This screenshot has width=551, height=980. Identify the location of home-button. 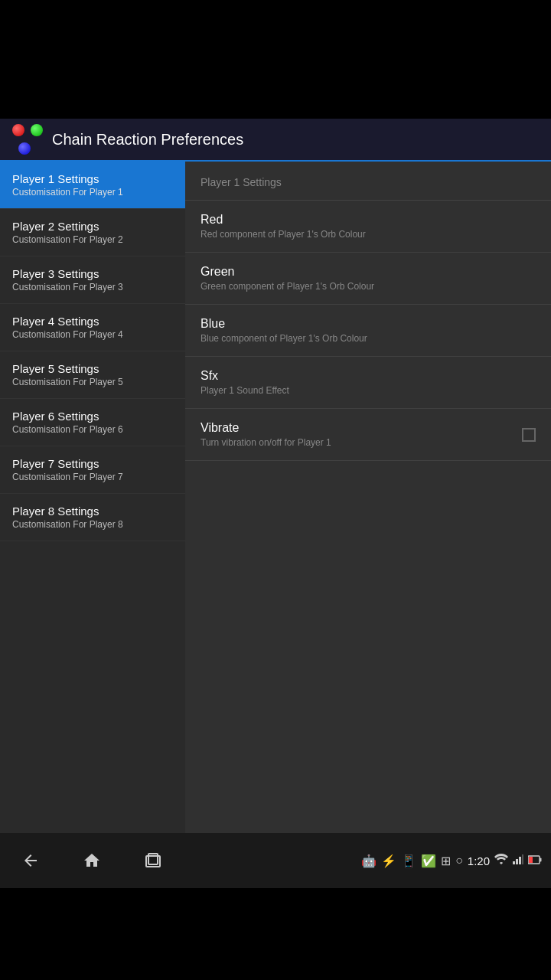
(92, 861).